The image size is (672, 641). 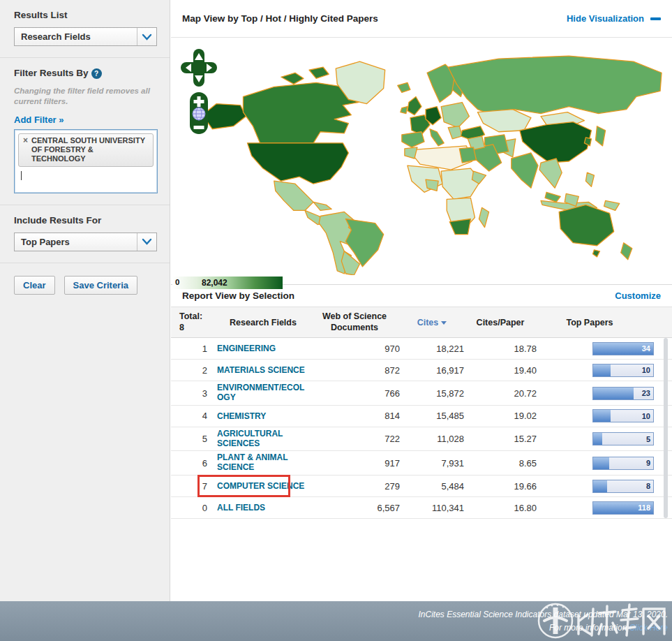 What do you see at coordinates (193, 370) in the screenshot?
I see `row-rank: 2` at bounding box center [193, 370].